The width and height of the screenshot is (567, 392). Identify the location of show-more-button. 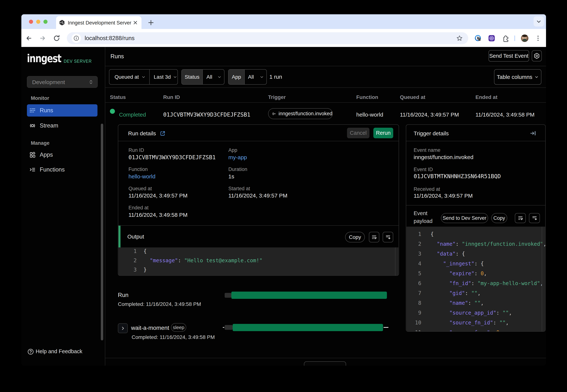
(325, 364).